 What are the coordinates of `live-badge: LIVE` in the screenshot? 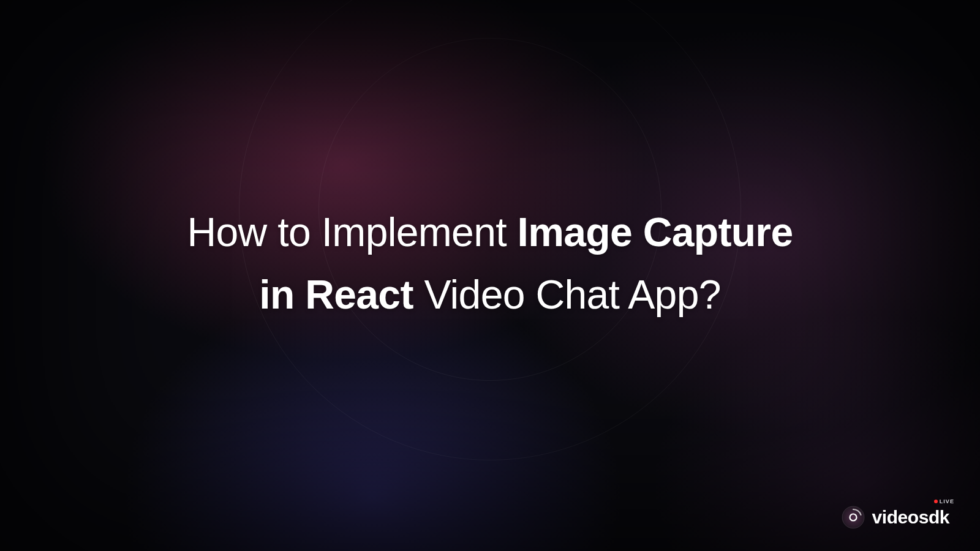 It's located at (944, 501).